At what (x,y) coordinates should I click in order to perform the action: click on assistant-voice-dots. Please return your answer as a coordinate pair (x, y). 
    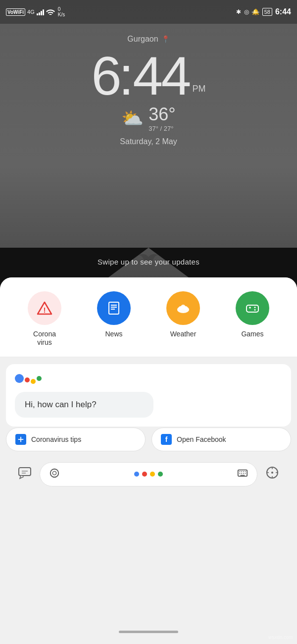
    Looking at the image, I should click on (148, 474).